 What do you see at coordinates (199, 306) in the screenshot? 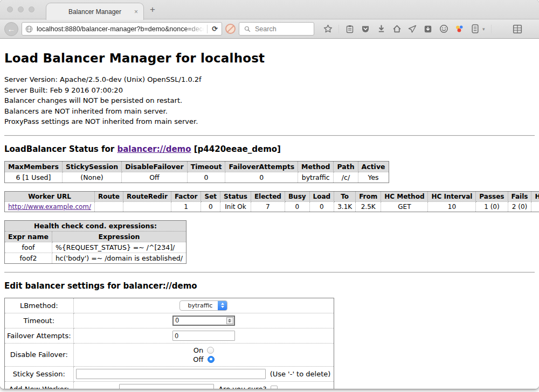
I see `lbmethod-selected-value: bytraffic` at bounding box center [199, 306].